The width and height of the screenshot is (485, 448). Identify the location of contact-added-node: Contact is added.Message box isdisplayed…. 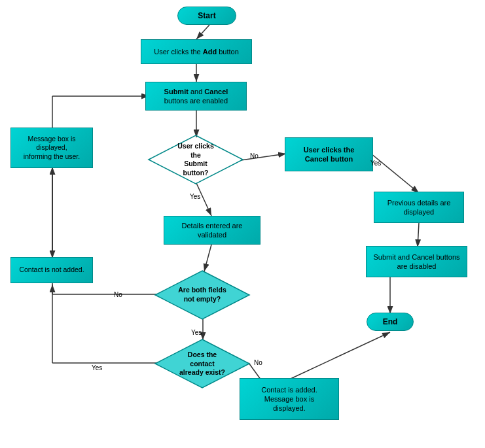
(289, 399).